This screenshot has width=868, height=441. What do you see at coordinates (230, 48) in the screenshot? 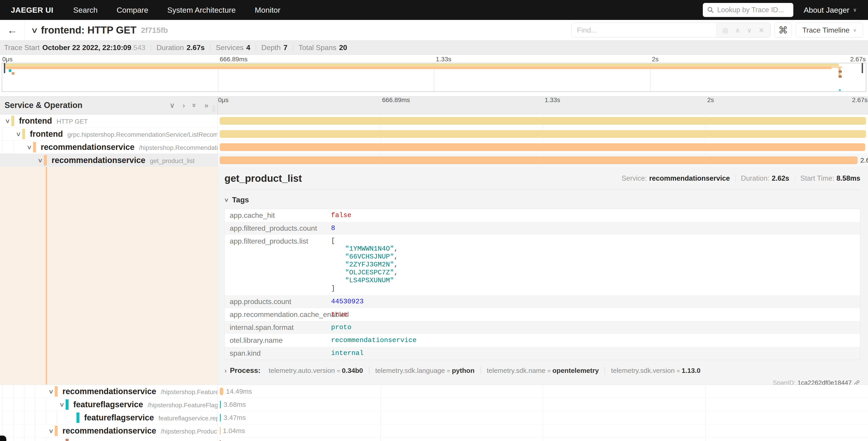
I see `services-label: Services` at bounding box center [230, 48].